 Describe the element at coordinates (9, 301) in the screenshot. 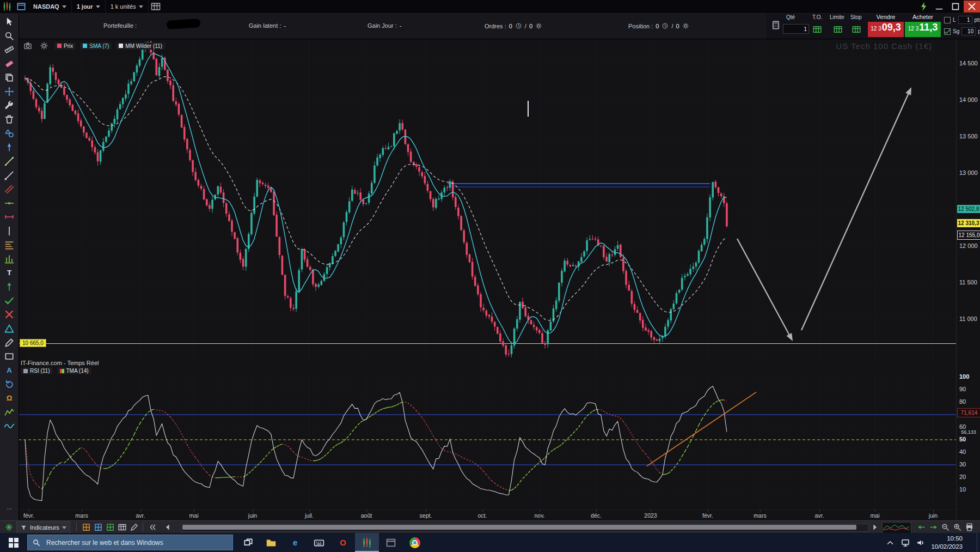

I see `validate-tool` at that location.